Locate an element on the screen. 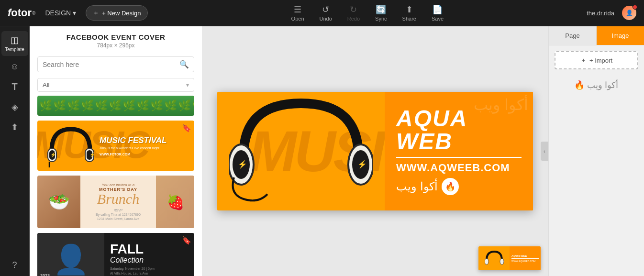 The height and width of the screenshot is (276, 644). sidebar-item-template: ◫ Template is located at coordinates (15, 44).